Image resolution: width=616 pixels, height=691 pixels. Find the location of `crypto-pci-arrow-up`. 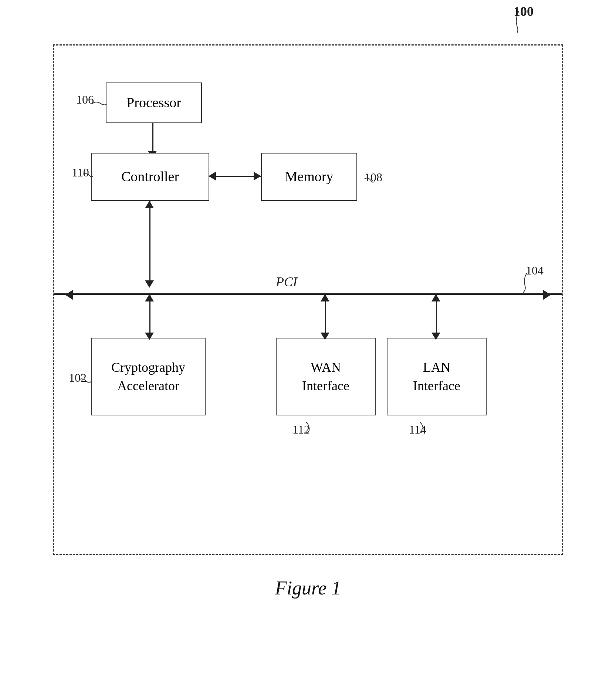

crypto-pci-arrow-up is located at coordinates (149, 298).